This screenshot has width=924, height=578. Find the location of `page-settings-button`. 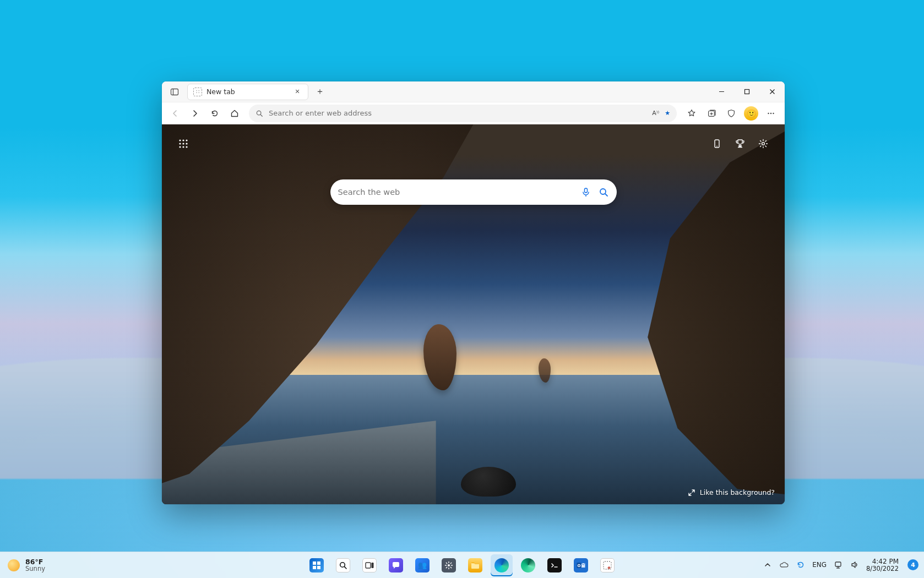

page-settings-button is located at coordinates (763, 144).